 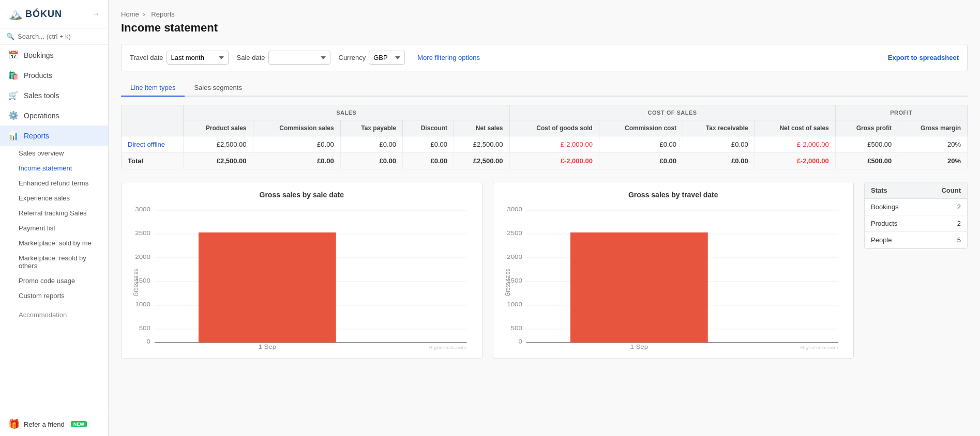 What do you see at coordinates (916, 215) in the screenshot?
I see `stats-panel: Stats Count Bookings 2 Products 2 People` at bounding box center [916, 215].